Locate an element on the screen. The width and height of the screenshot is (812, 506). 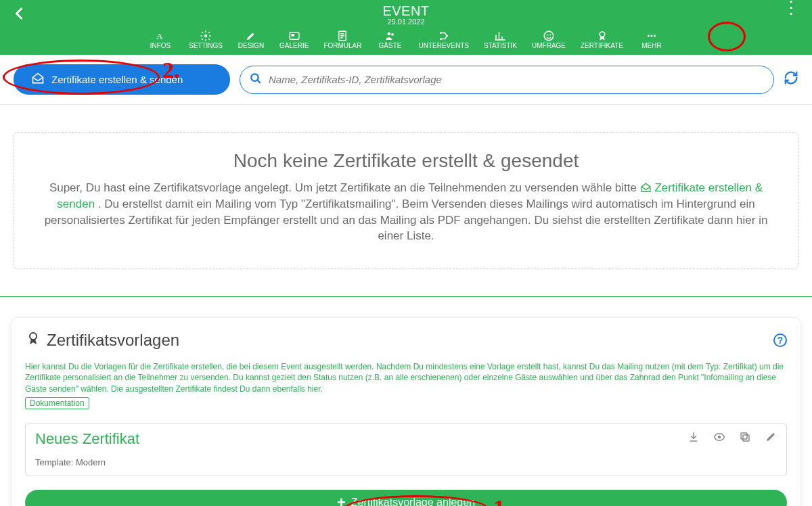
tab-label: FORMULAR is located at coordinates (342, 46).